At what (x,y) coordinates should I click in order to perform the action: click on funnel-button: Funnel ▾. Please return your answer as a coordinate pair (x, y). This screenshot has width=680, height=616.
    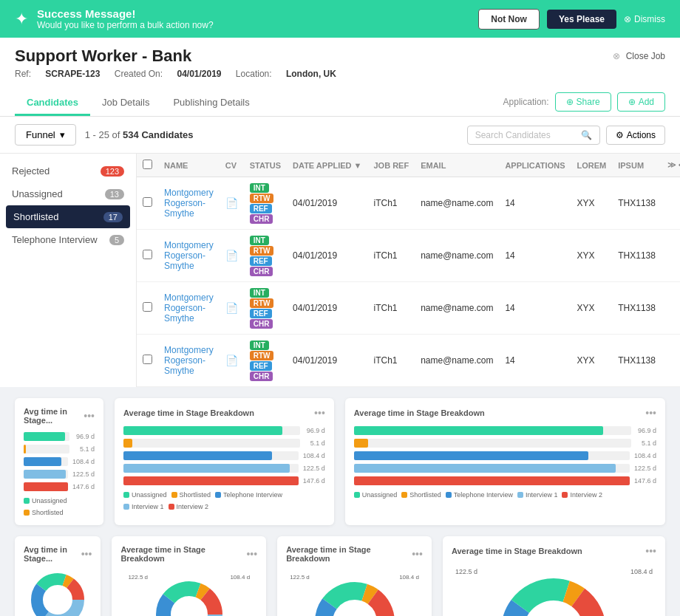
    Looking at the image, I should click on (46, 134).